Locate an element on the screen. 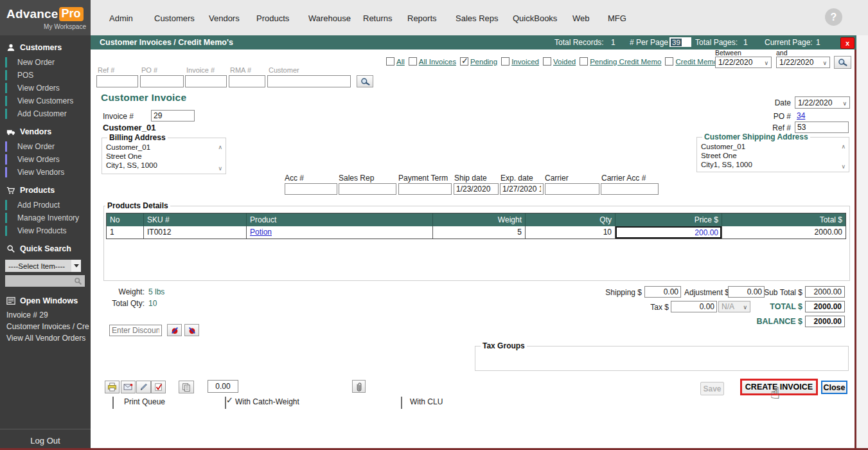  sidebar-item-view-vendors: View Vendors is located at coordinates (45, 172).